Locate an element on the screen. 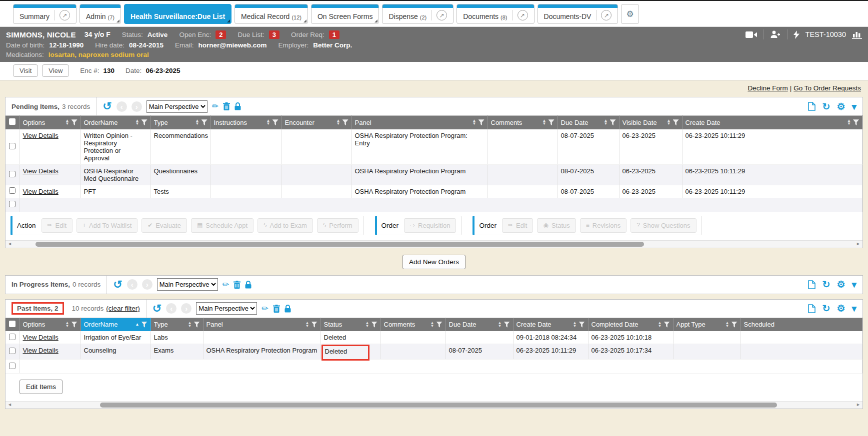 This screenshot has height=436, width=868. clear-filter-link: (clear filter) is located at coordinates (123, 309).